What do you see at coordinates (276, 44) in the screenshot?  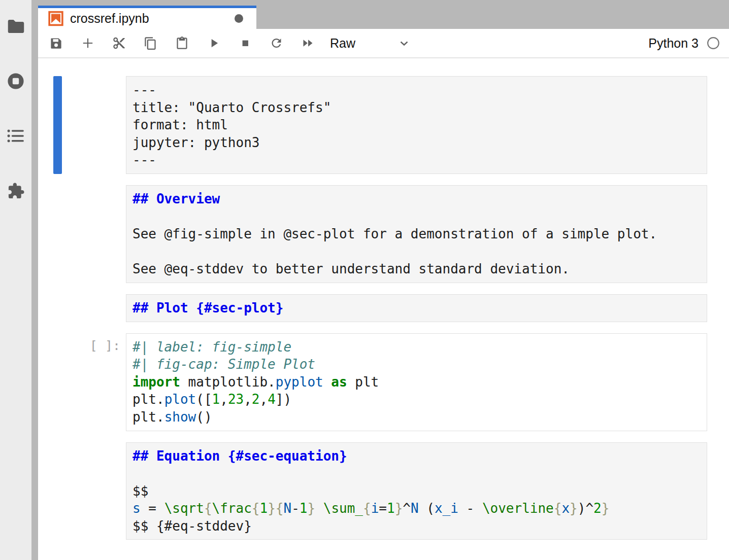 I see `restart-kernel-button` at bounding box center [276, 44].